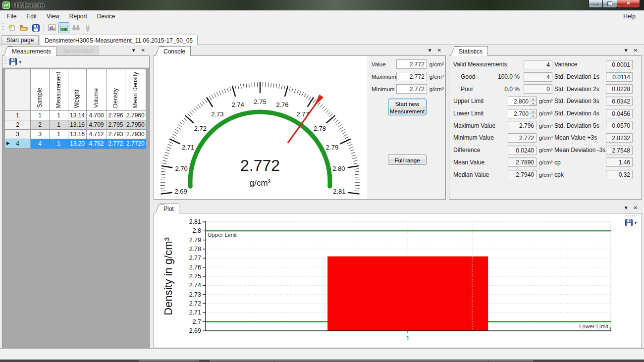 Image resolution: width=644 pixels, height=362 pixels. Describe the element at coordinates (610, 4) in the screenshot. I see `restore-button` at that location.